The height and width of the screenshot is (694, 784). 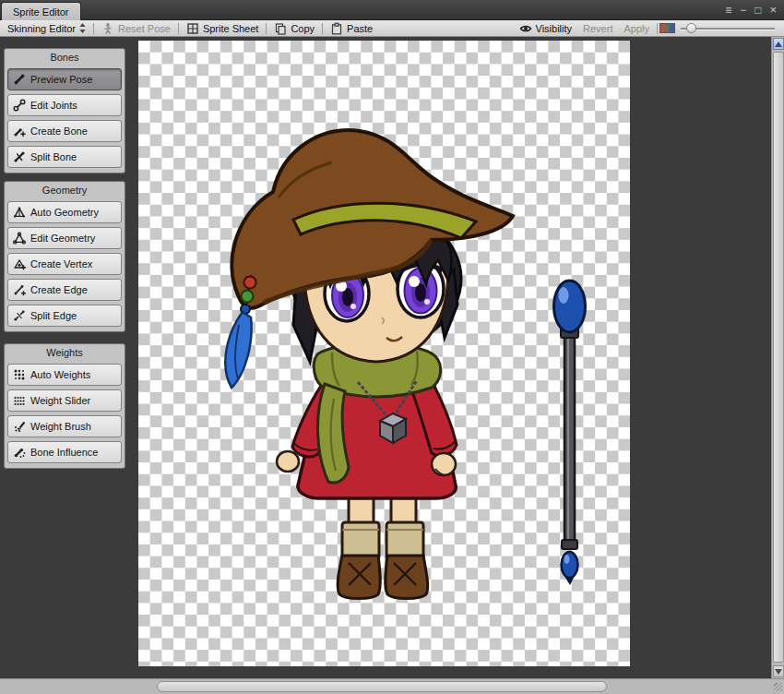 What do you see at coordinates (65, 375) in the screenshot?
I see `auto-weights-button: Auto Weights` at bounding box center [65, 375].